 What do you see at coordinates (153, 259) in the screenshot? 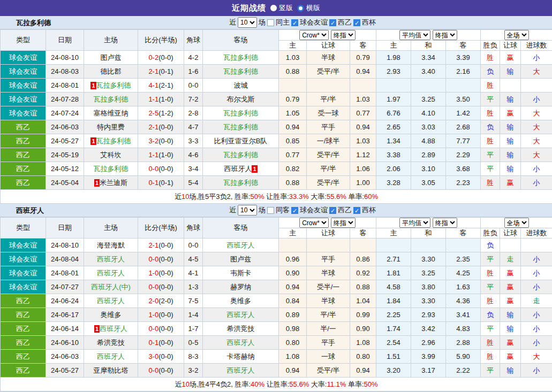
I see `fulltime-score: 0-0` at bounding box center [153, 259].